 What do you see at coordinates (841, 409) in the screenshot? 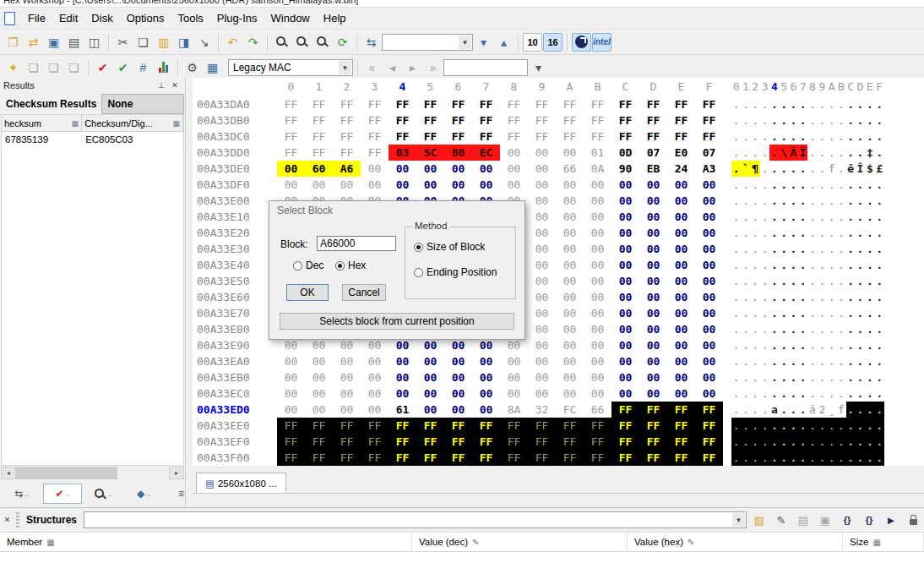
I see `ascii-char: f` at bounding box center [841, 409].